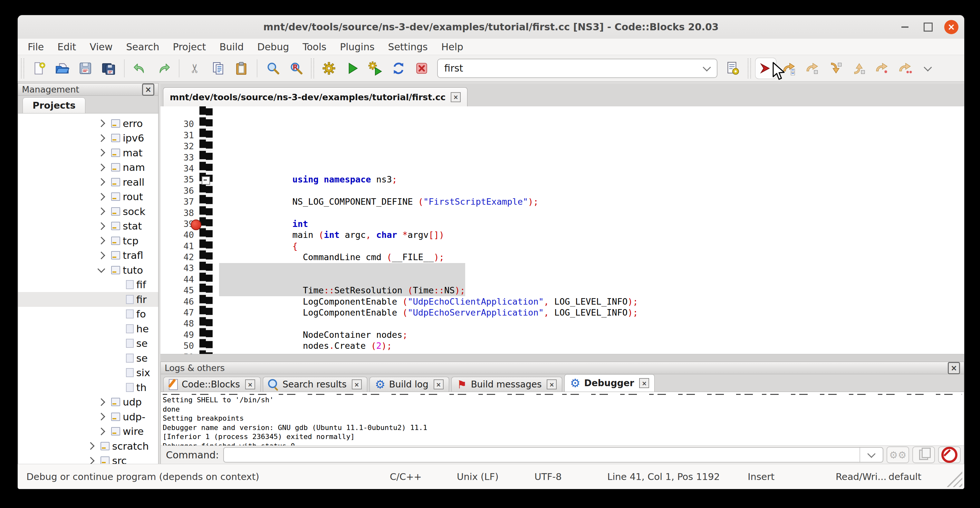 This screenshot has height=508, width=980. What do you see at coordinates (88, 167) in the screenshot?
I see `tree-item: nam` at bounding box center [88, 167].